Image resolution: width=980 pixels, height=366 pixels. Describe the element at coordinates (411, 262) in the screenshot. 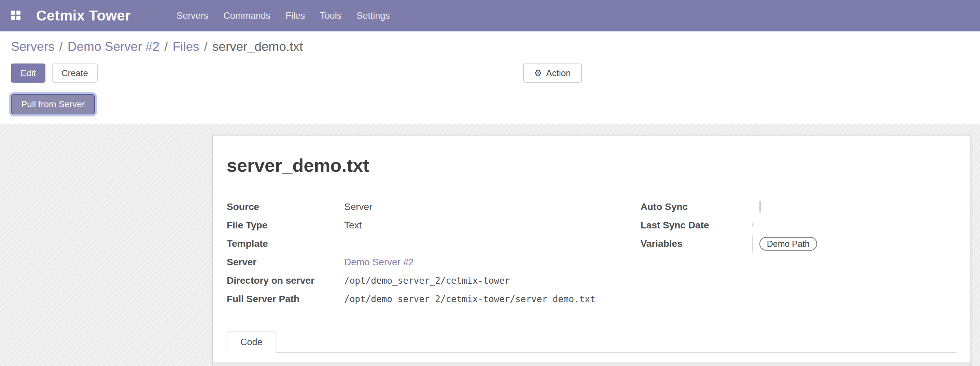

I see `field-row-server: Server Demo Server #2` at that location.